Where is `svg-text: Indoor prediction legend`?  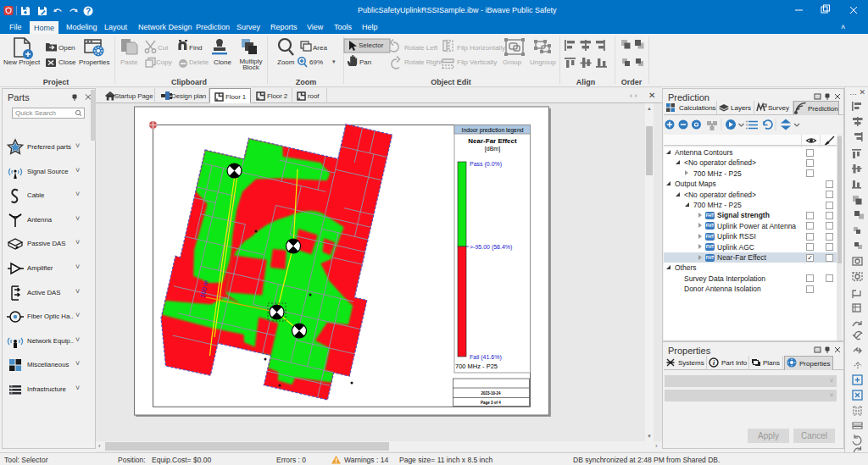 svg-text: Indoor prediction legend is located at coordinates (493, 130).